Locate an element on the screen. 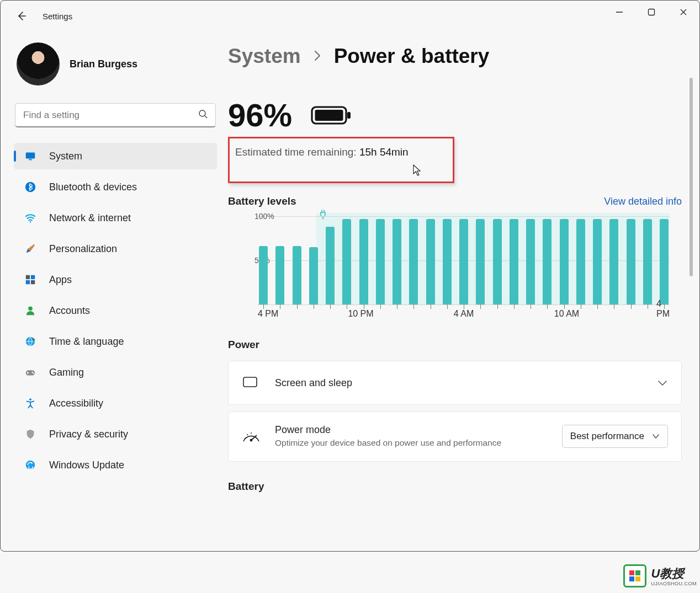  profile-name: Brian Burgess is located at coordinates (104, 64).